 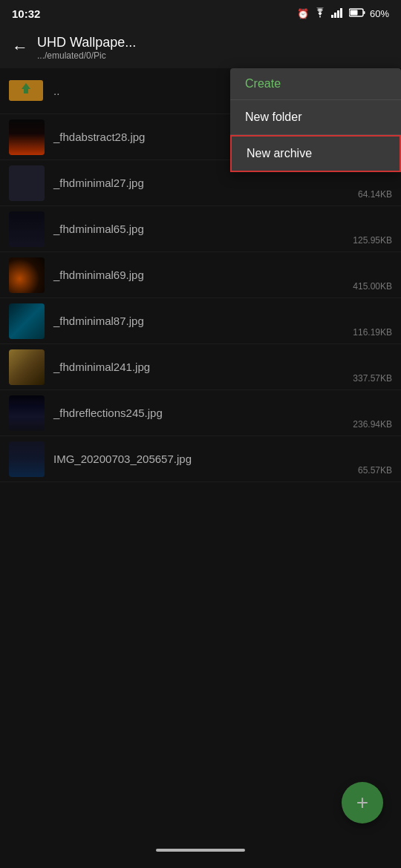 What do you see at coordinates (279, 154) in the screenshot?
I see `new-archive-label: New archive` at bounding box center [279, 154].